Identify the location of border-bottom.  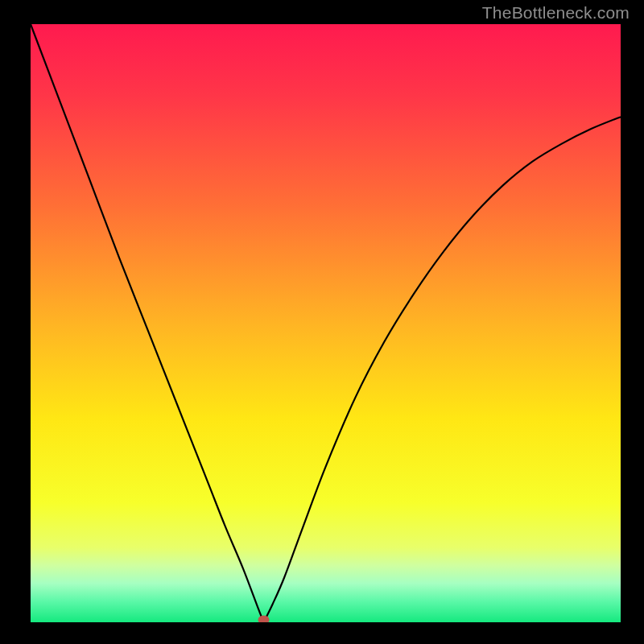
(322, 633).